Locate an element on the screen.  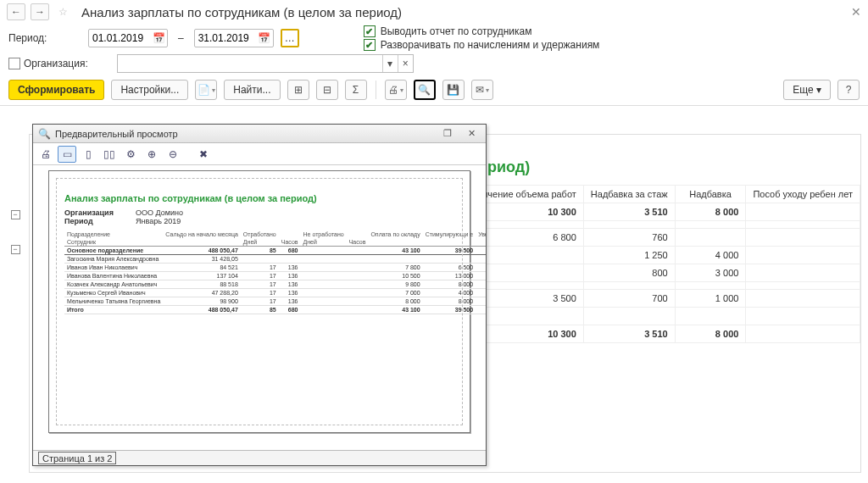
table-row: Мельниченко Татьяна Георгиевна98 9001713… is located at coordinates (275, 302).